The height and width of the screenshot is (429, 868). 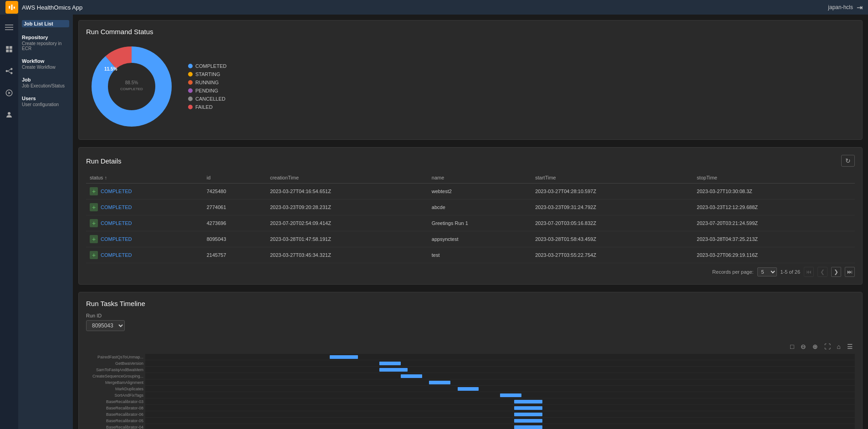 I want to click on dashboard-icon, so click(x=9, y=49).